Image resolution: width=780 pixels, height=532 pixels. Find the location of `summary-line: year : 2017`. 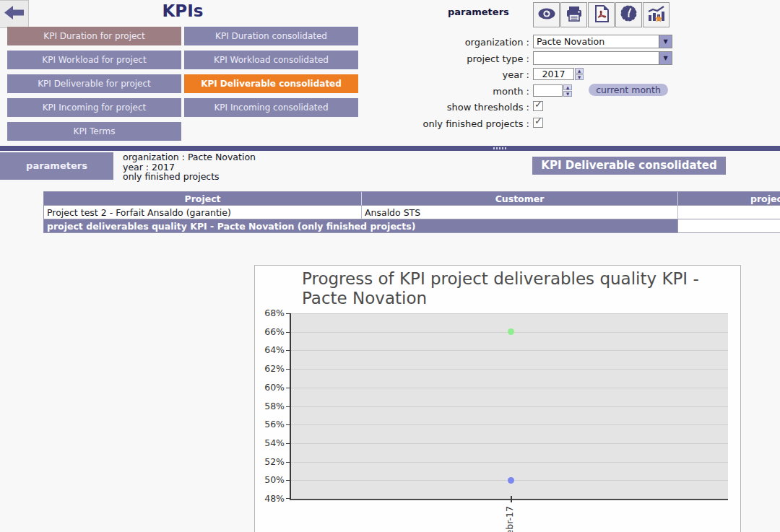

summary-line: year : 2017 is located at coordinates (189, 167).